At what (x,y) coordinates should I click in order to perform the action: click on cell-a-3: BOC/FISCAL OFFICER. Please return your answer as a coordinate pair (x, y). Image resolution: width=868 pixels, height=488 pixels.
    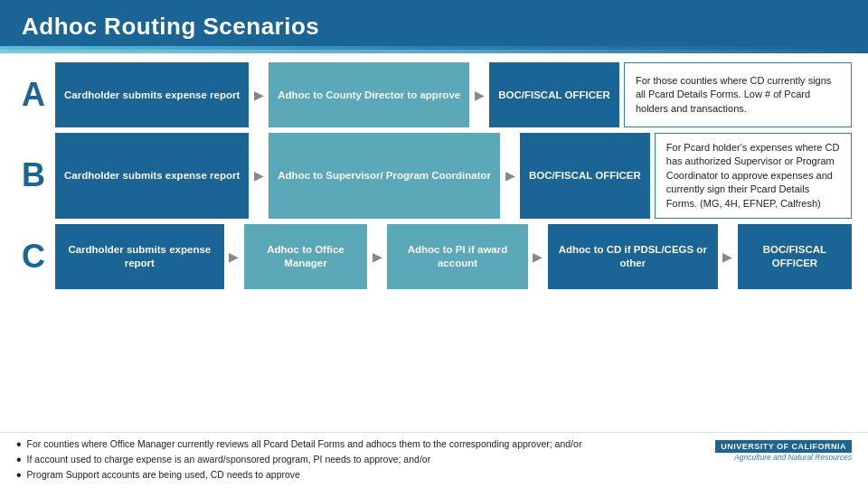
    Looking at the image, I should click on (554, 95).